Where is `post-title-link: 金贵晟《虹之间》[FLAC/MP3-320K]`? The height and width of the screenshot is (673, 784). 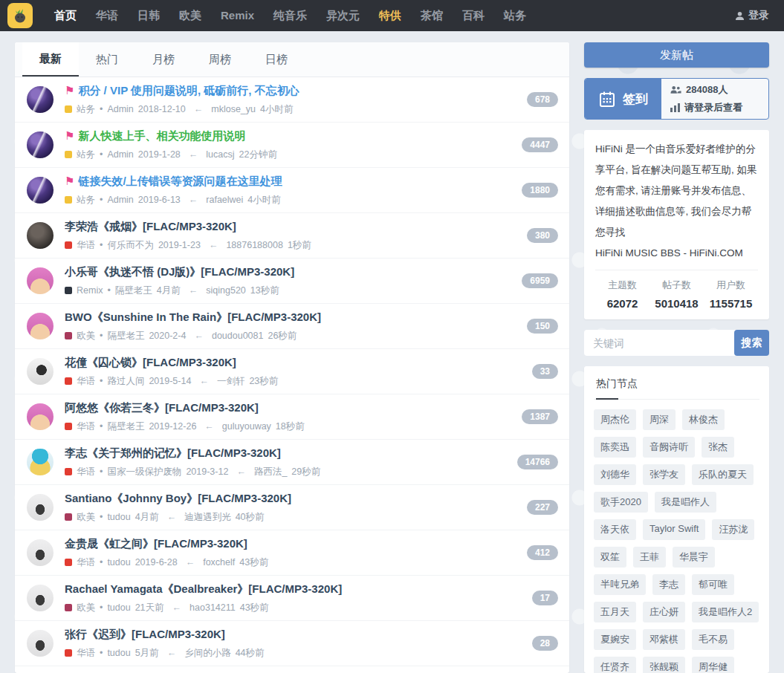 post-title-link: 金贵晟《虹之间》[FLAC/MP3-320K] is located at coordinates (156, 544).